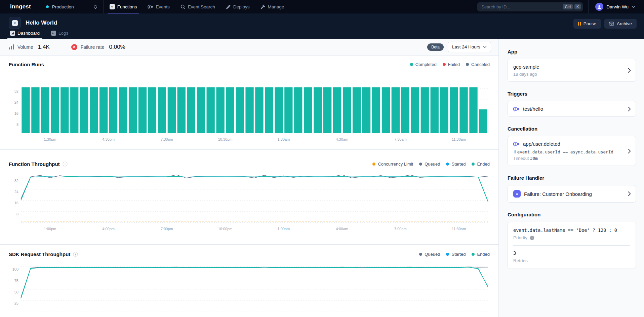  What do you see at coordinates (15, 269) in the screenshot?
I see `svg-text: 100` at bounding box center [15, 269].